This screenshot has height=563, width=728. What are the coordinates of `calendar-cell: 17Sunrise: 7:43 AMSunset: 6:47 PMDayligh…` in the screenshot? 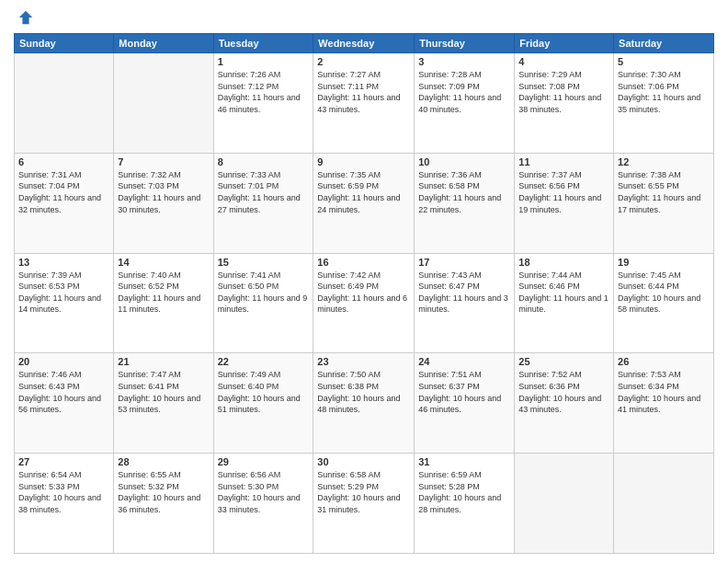 It's located at (465, 304).